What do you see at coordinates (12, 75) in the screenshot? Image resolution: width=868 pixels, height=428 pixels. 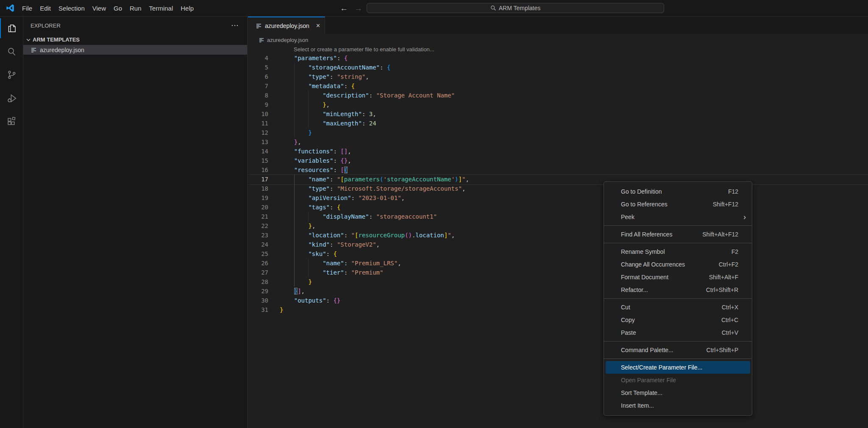 I see `activity-source-control-icon` at bounding box center [12, 75].